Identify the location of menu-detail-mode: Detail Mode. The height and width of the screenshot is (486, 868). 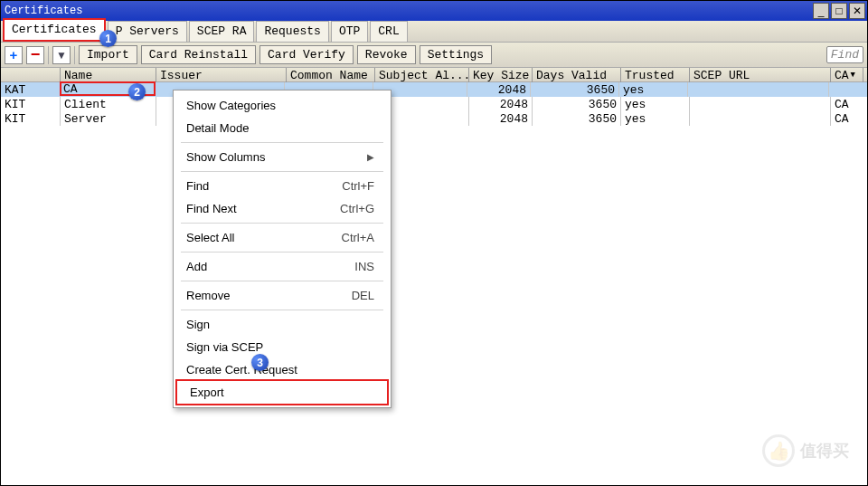
(282, 129).